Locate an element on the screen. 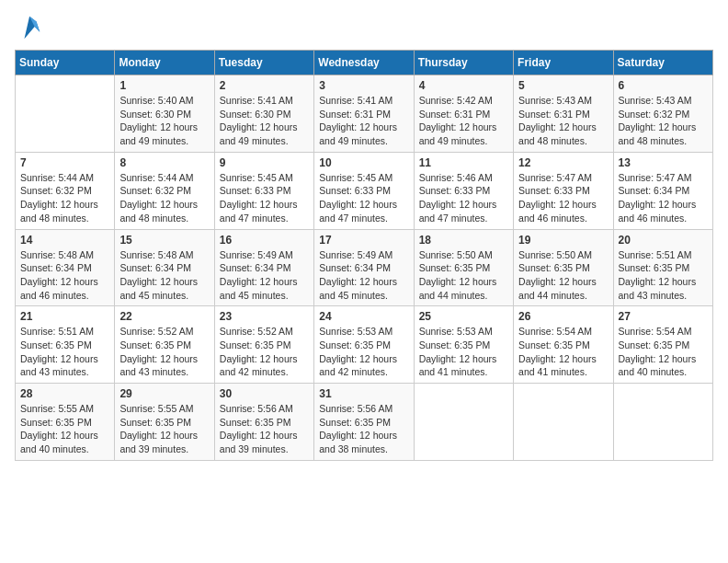  day-number: 25 is located at coordinates (463, 316).